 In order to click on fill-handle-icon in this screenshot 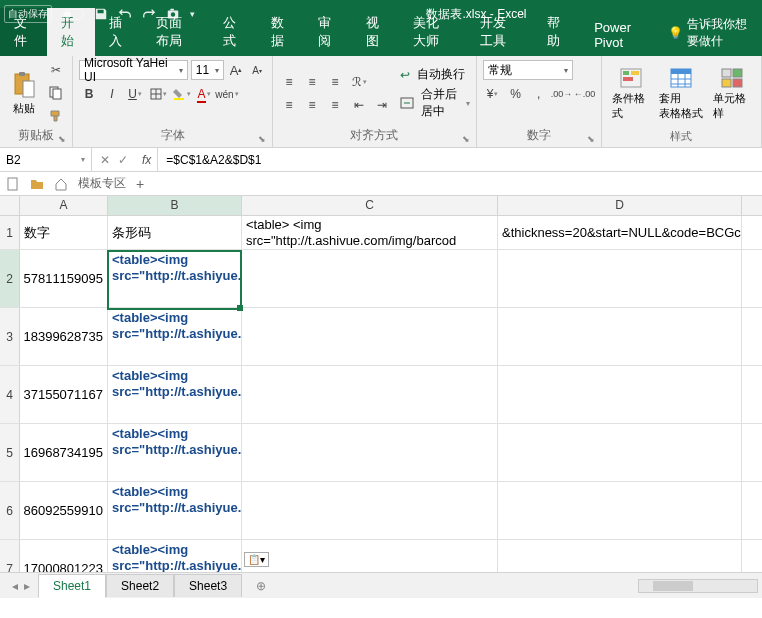, I will do `click(240, 308)`.